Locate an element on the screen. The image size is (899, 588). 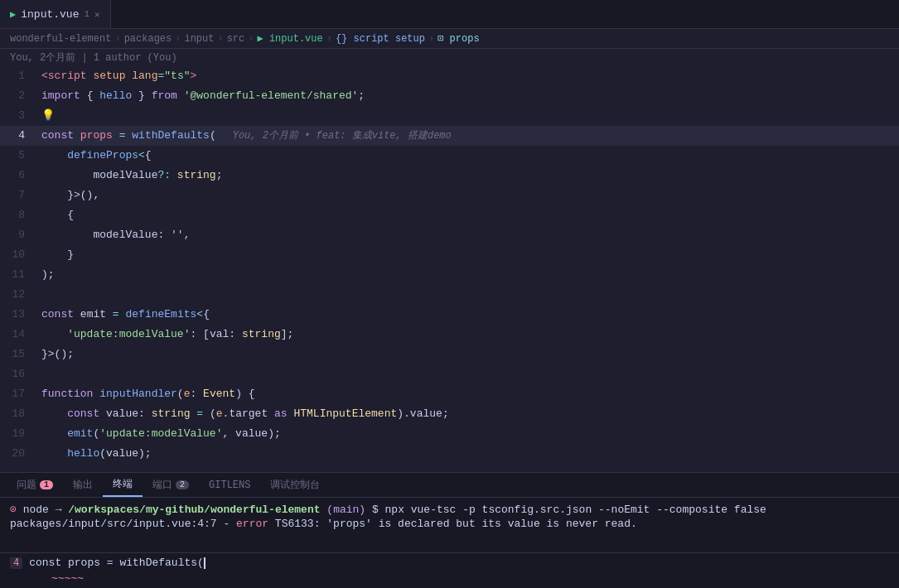
tab-problems: 问题 1 is located at coordinates (35, 485).